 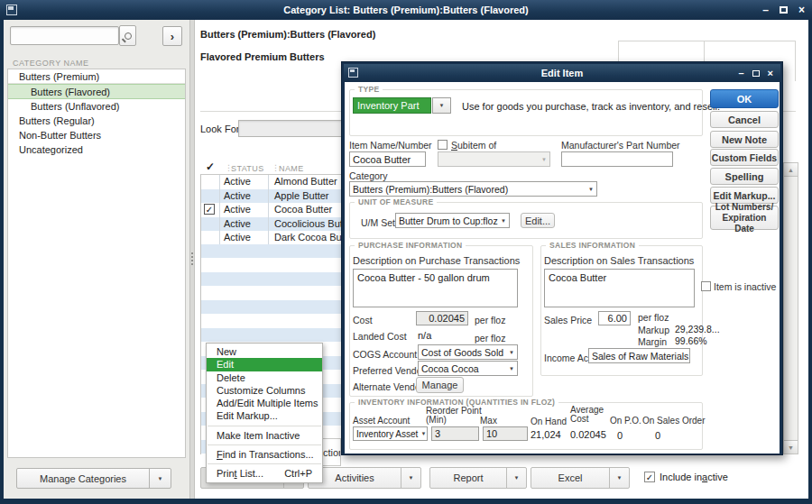 What do you see at coordinates (741, 73) in the screenshot?
I see `dialog-minimize-icon: –` at bounding box center [741, 73].